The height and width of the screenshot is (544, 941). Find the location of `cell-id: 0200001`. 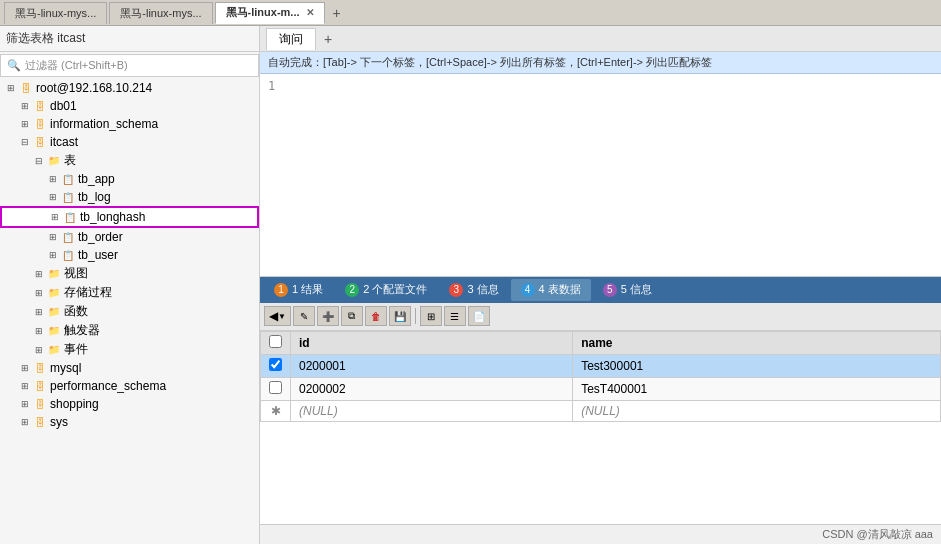

cell-id: 0200001 is located at coordinates (432, 366).